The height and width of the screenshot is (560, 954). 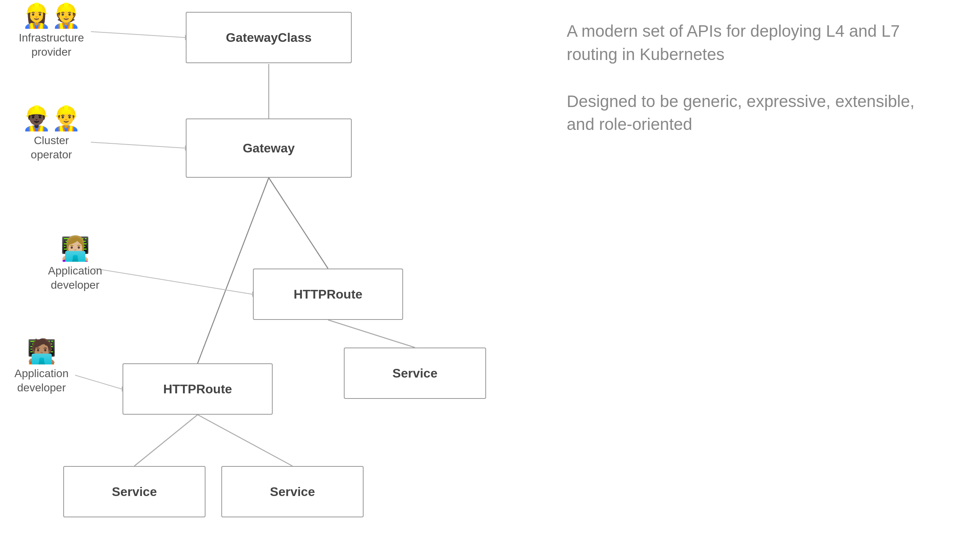 What do you see at coordinates (75, 265) in the screenshot?
I see `persona-app-dev1: 👩🏼‍💻 Applicationdeveloper` at bounding box center [75, 265].